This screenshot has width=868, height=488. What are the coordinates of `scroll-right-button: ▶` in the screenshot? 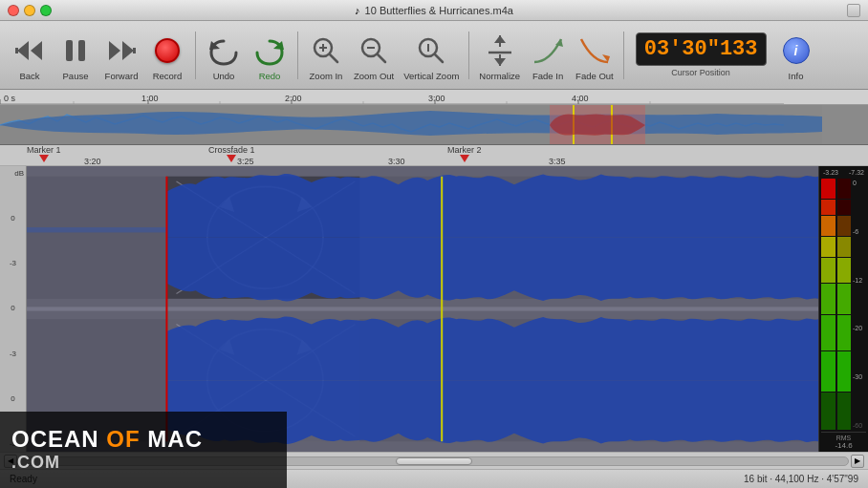 It's located at (857, 461).